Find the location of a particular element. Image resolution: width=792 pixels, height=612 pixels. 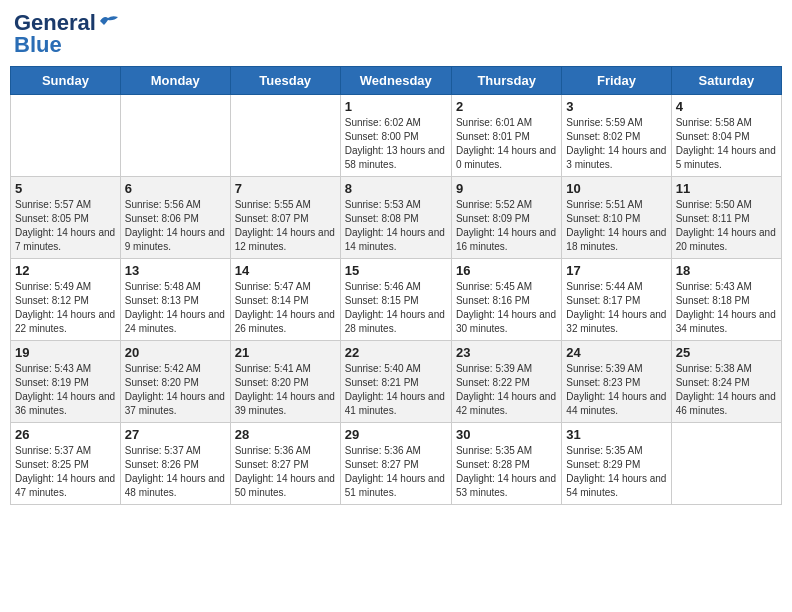

day-number: 25 is located at coordinates (726, 352).